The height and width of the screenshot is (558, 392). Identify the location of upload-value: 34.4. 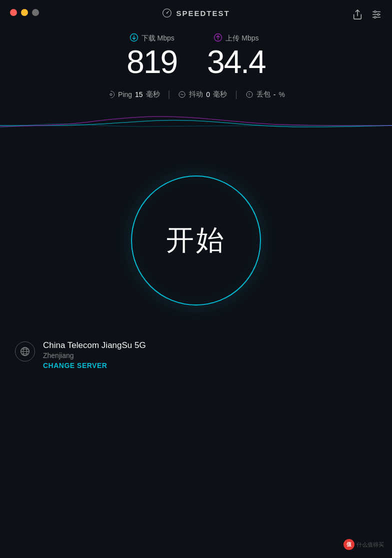
(236, 62).